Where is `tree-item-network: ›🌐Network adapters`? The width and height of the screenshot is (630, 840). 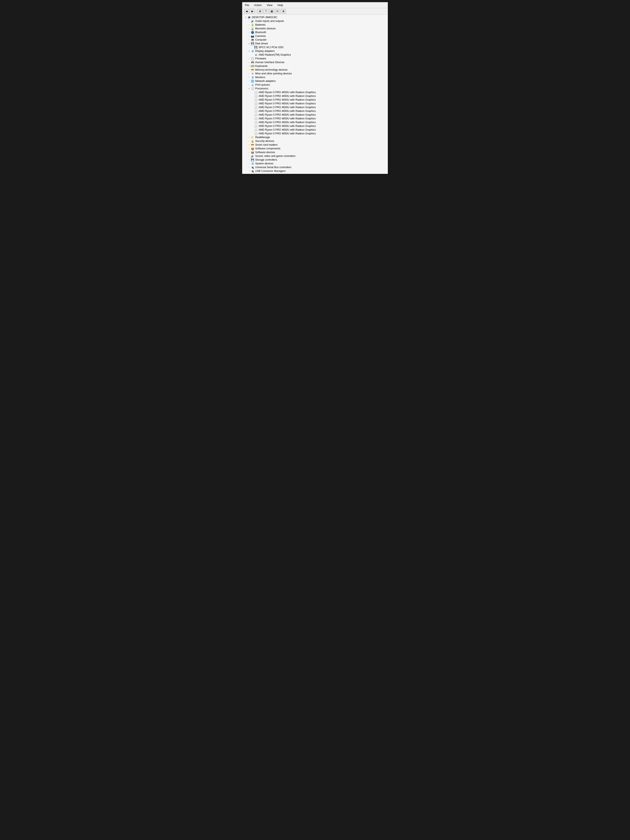
tree-item-network: ›🌐Network adapters is located at coordinates (315, 81).